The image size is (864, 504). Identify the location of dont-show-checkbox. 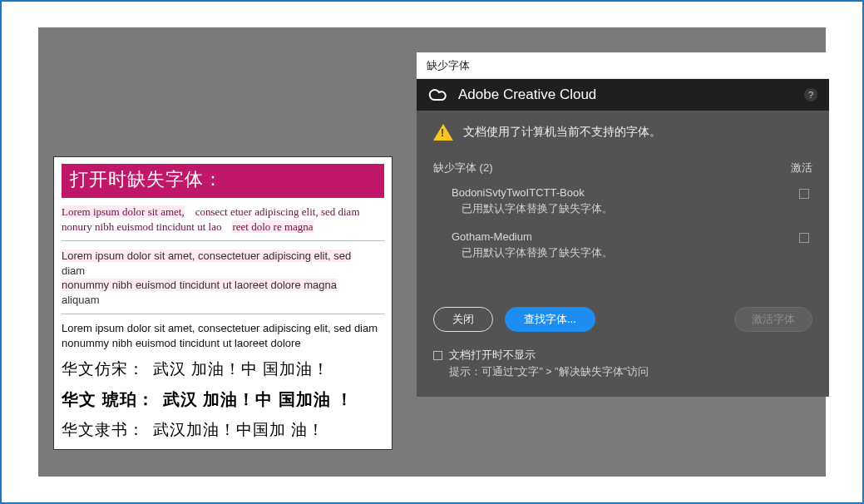
(437, 356).